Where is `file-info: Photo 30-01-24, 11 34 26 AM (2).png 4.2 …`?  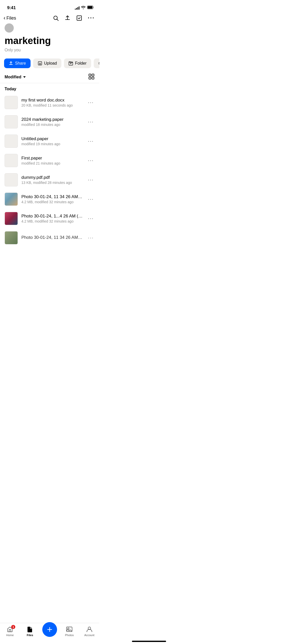 file-info: Photo 30-01-24, 11 34 26 AM (2).png 4.2 … is located at coordinates (52, 199).